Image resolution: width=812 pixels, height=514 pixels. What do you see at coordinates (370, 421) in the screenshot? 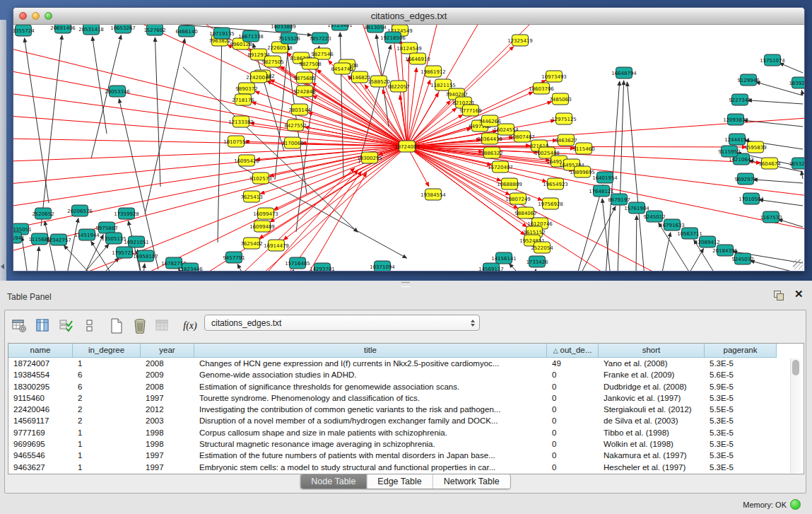
I see `cell-title: Disruption of a novel member of a sodium…` at bounding box center [370, 421].